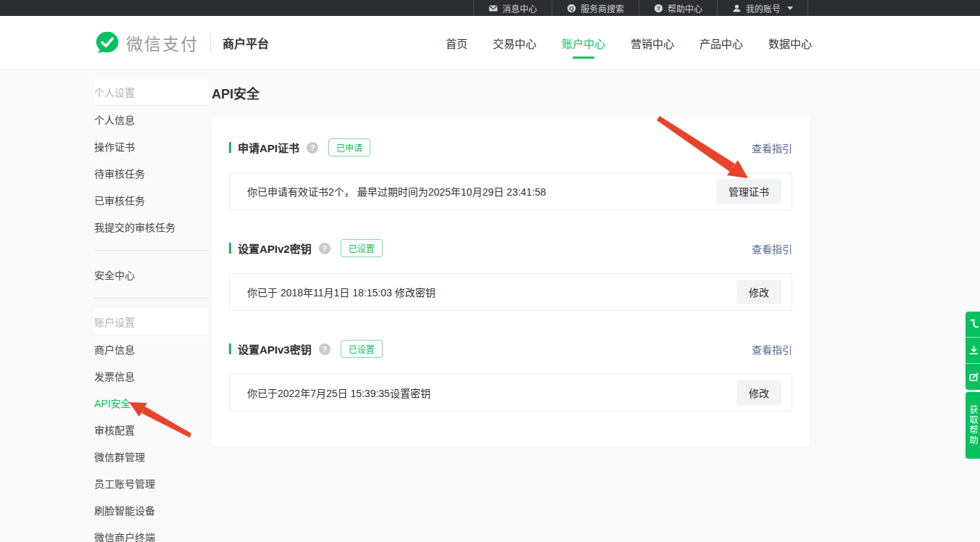 The image size is (980, 542). Describe the element at coordinates (151, 200) in the screenshot. I see `sidebar-item-reviewed-tasks: 已审核任务` at that location.